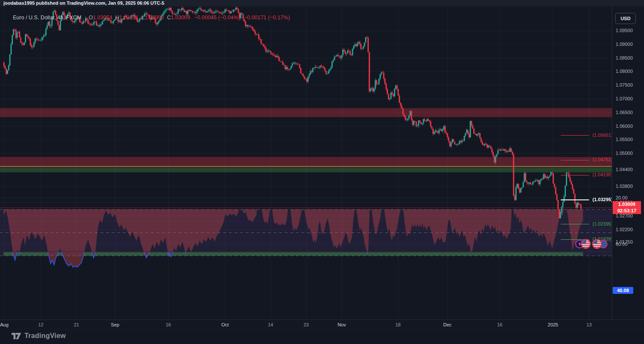  Describe the element at coordinates (39, 336) in the screenshot. I see `tradingview-watermark: TradingView` at that location.